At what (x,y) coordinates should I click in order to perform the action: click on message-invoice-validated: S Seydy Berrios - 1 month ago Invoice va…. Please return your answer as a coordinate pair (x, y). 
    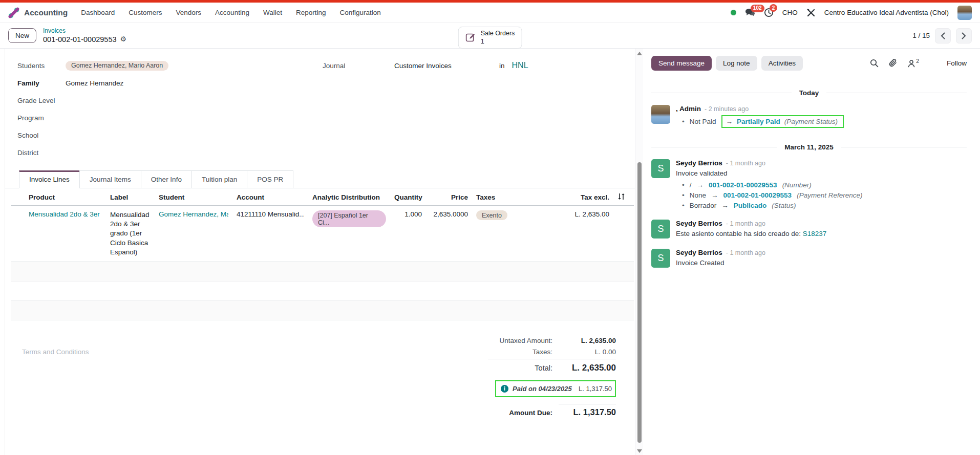
    Looking at the image, I should click on (809, 184).